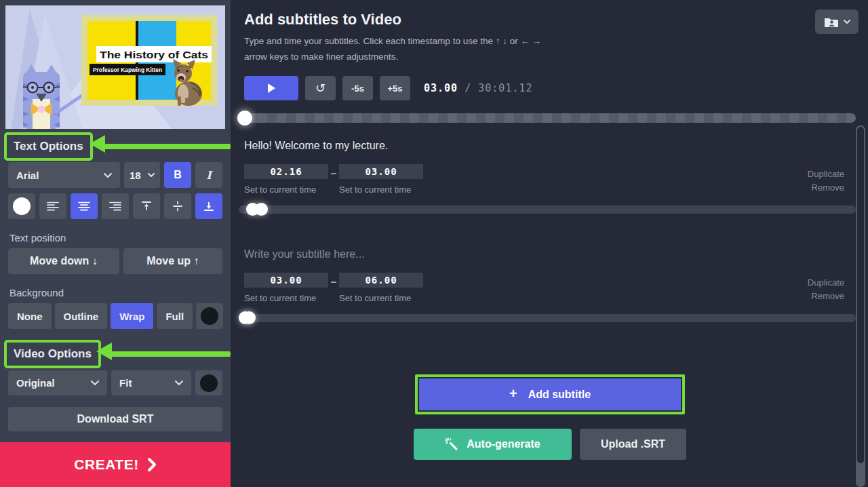  I want to click on italic-glyph: I, so click(209, 175).